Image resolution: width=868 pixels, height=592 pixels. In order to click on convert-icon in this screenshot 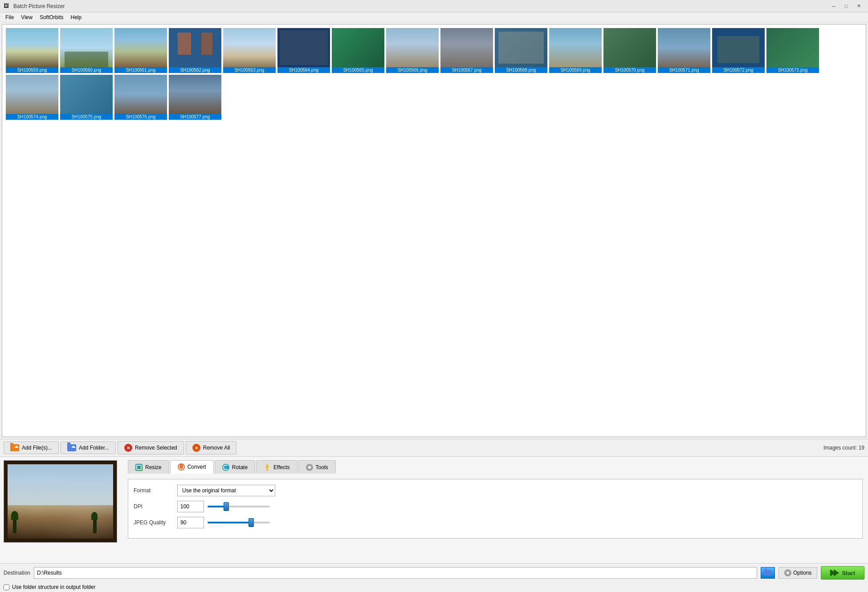, I will do `click(181, 467)`.